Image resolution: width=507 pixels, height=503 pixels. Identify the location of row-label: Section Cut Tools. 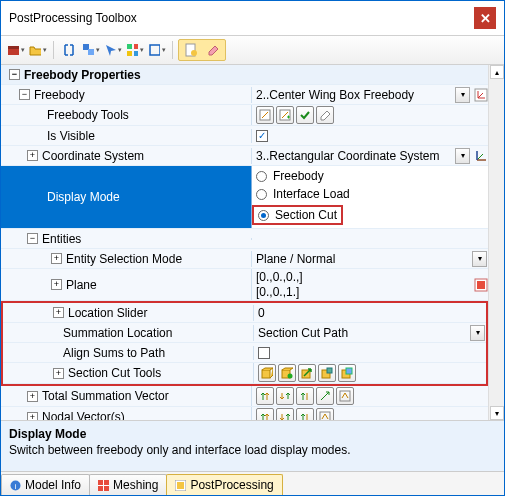
(114, 373).